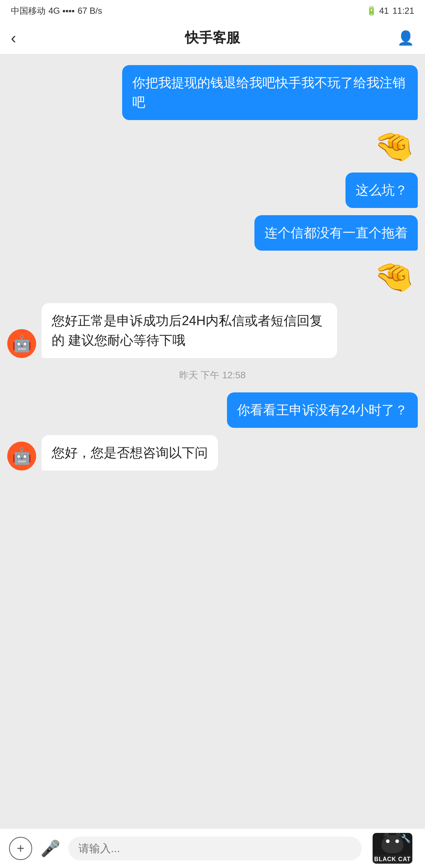 The width and height of the screenshot is (425, 868). What do you see at coordinates (212, 233) in the screenshot?
I see `message-row: 连个信都没有一直个拖着` at bounding box center [212, 233].